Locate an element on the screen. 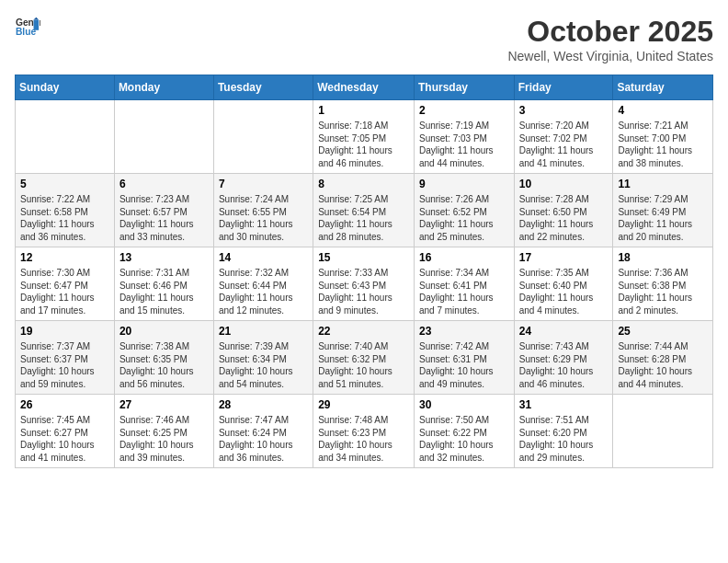  day-number: 29 is located at coordinates (364, 405).